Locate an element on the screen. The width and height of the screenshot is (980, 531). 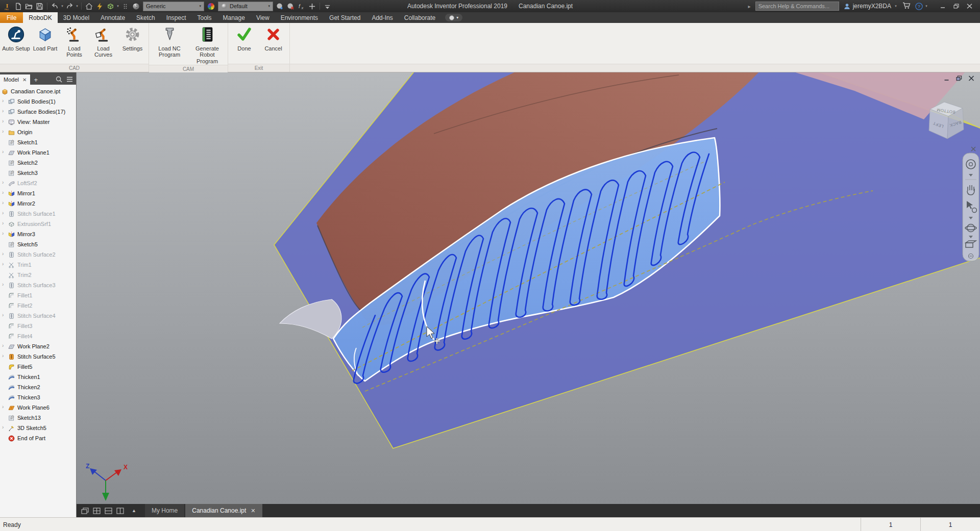
new-file-icon is located at coordinates (18, 6).